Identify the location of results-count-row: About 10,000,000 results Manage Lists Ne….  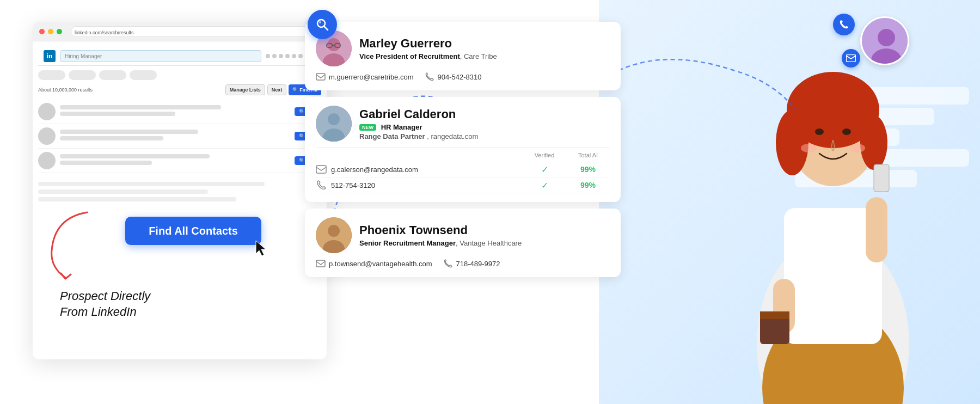
(180, 90).